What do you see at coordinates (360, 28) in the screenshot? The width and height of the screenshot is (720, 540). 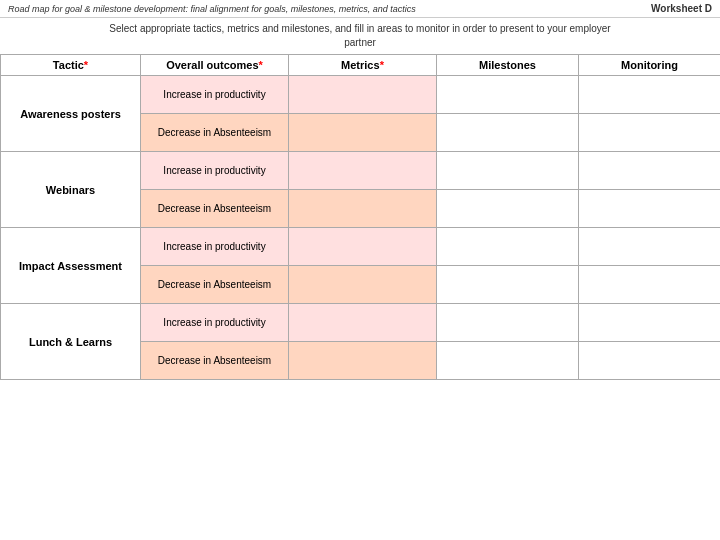 I see `subtitle-text: Select appropriate tactics, metrics and …` at bounding box center [360, 28].